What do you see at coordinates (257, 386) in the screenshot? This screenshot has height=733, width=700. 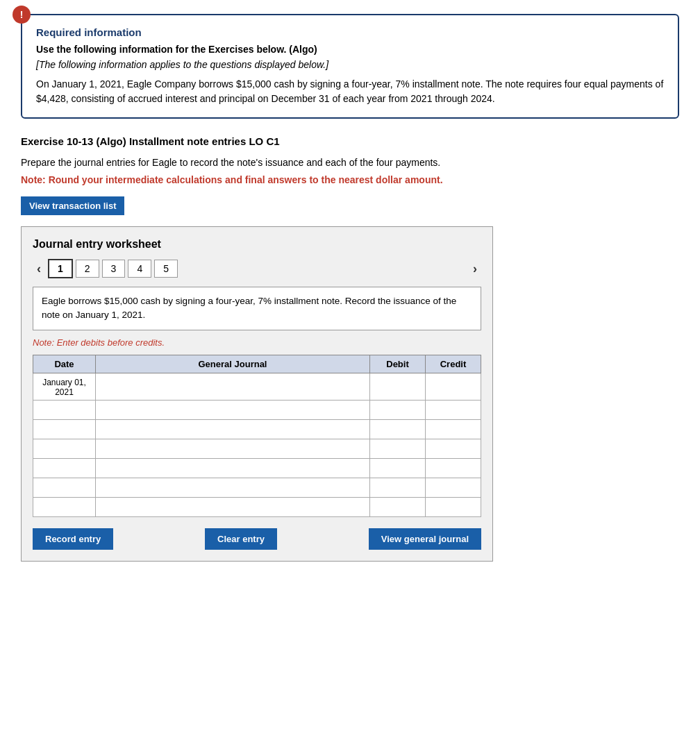 I see `table-row: January 01, 2021` at bounding box center [257, 386].